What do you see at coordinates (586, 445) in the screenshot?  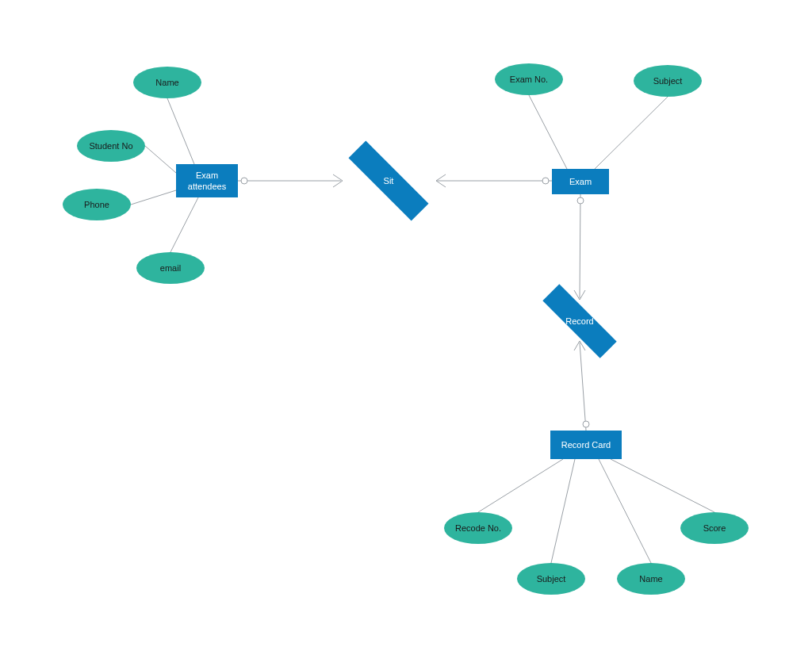 I see `entity-record-card: Record Card` at bounding box center [586, 445].